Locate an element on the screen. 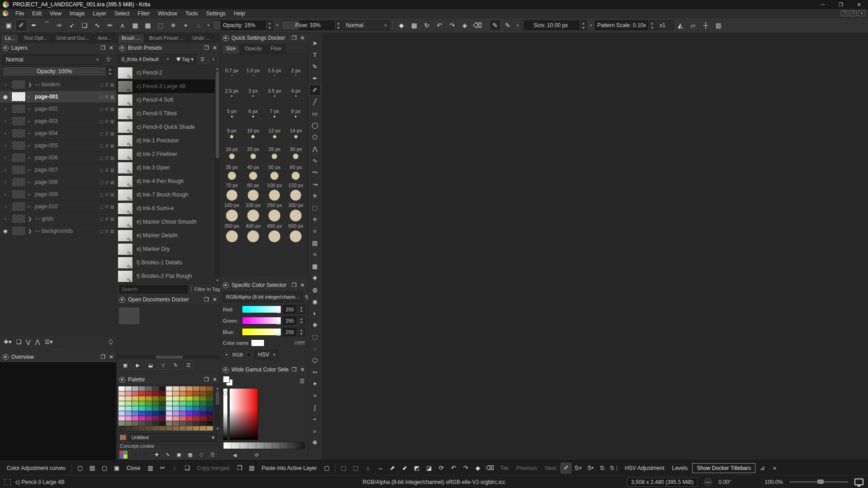 This screenshot has width=868, height=488. color-sampler-tool-icon: ✧ is located at coordinates (315, 255).